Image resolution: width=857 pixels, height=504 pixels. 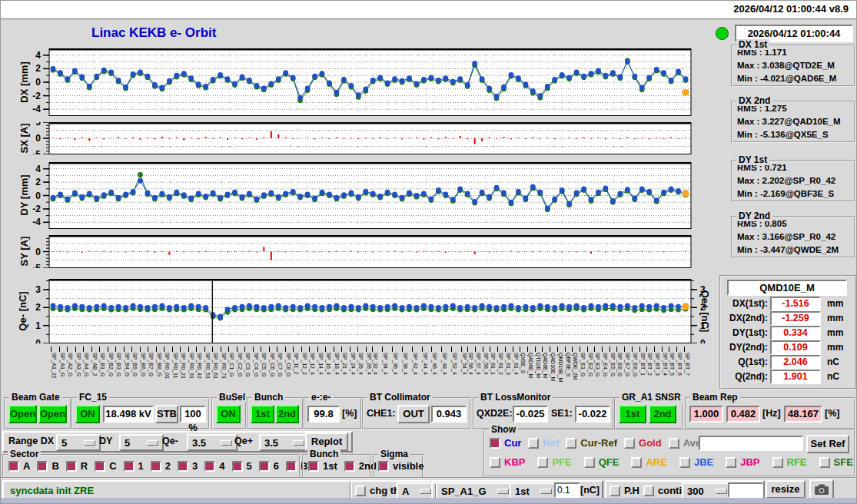 What do you see at coordinates (105, 466) in the screenshot?
I see `sector-checkbox-c: C` at bounding box center [105, 466].